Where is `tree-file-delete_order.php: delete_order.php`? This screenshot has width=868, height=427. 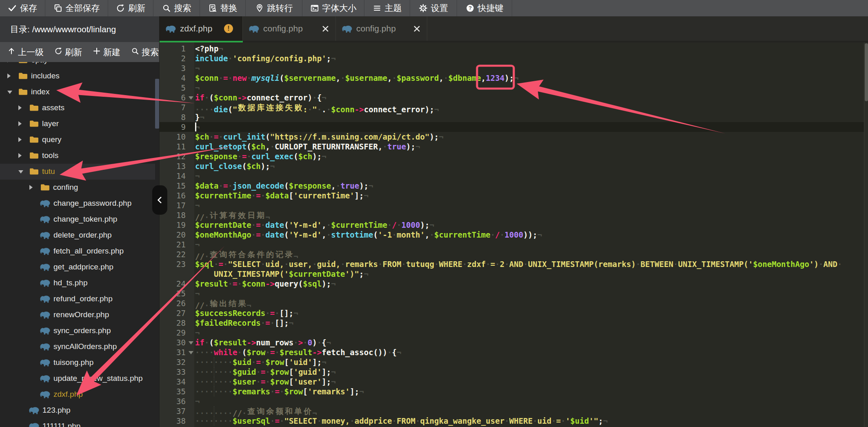 tree-file-delete_order.php: delete_order.php is located at coordinates (78, 235).